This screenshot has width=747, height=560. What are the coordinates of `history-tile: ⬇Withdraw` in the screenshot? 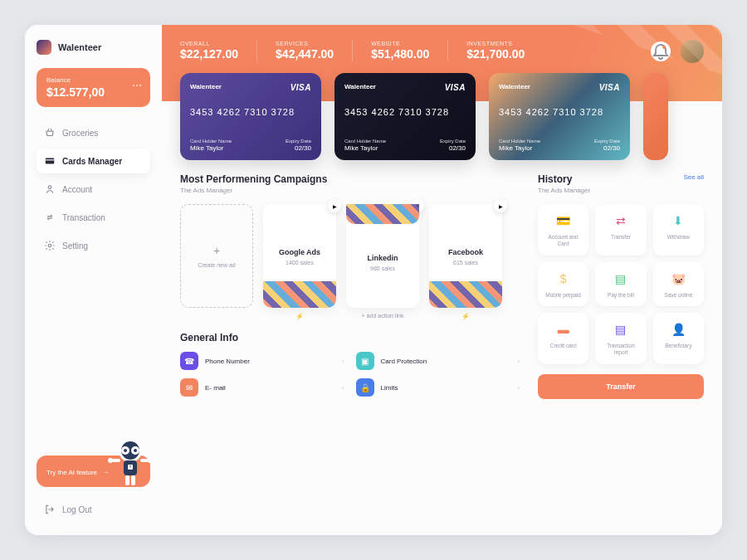 It's located at (679, 230).